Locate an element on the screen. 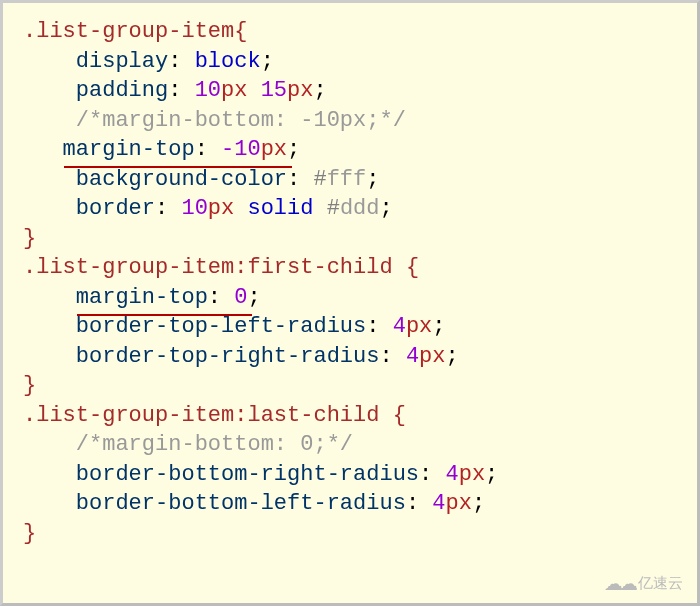  watermark: ☁☁亿速云 is located at coordinates (644, 583).